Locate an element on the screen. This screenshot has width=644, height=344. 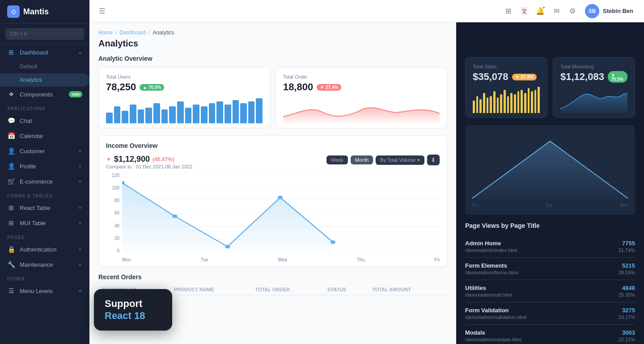
user-area: SB Stebin Ben is located at coordinates (609, 11).